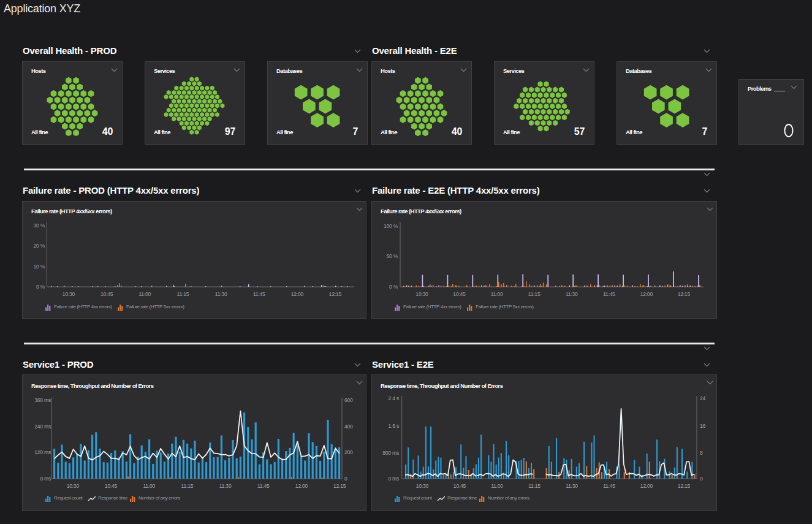 The height and width of the screenshot is (524, 812). What do you see at coordinates (43, 400) in the screenshot?
I see `svg-text: 360 ms` at bounding box center [43, 400].